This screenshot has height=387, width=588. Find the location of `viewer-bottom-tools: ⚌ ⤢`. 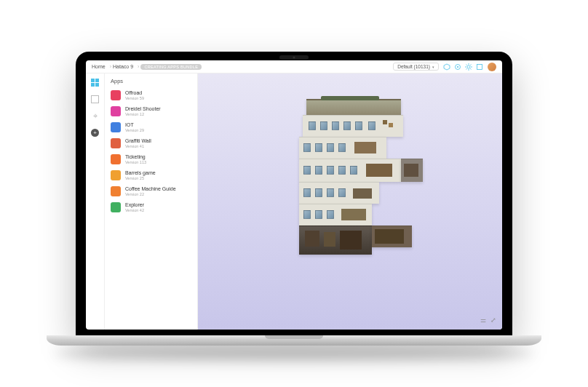

viewer-bottom-tools: ⚌ ⤢ is located at coordinates (488, 320).